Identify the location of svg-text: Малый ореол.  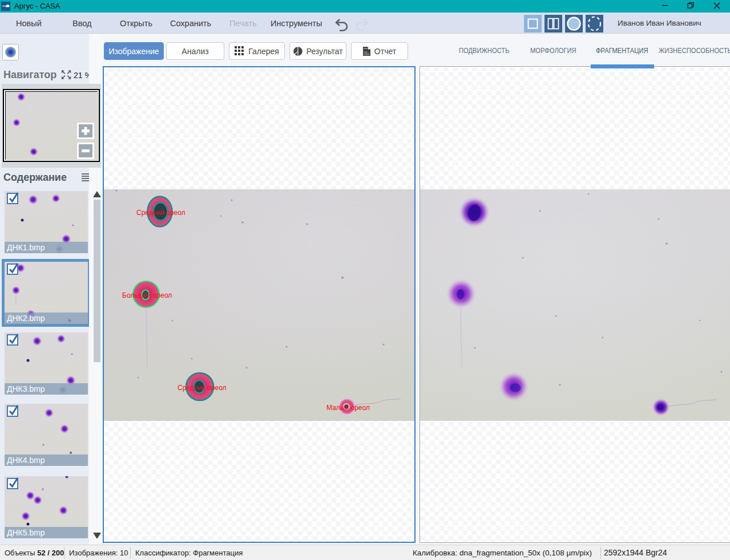
(348, 408).